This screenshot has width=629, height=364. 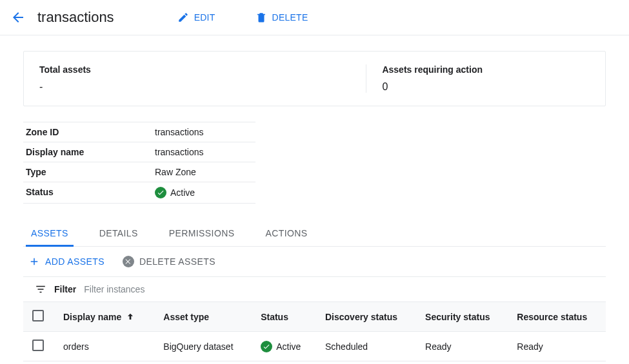 What do you see at coordinates (139, 162) in the screenshot?
I see `metadata-table: Zone ID transactions Display name transa…` at bounding box center [139, 162].